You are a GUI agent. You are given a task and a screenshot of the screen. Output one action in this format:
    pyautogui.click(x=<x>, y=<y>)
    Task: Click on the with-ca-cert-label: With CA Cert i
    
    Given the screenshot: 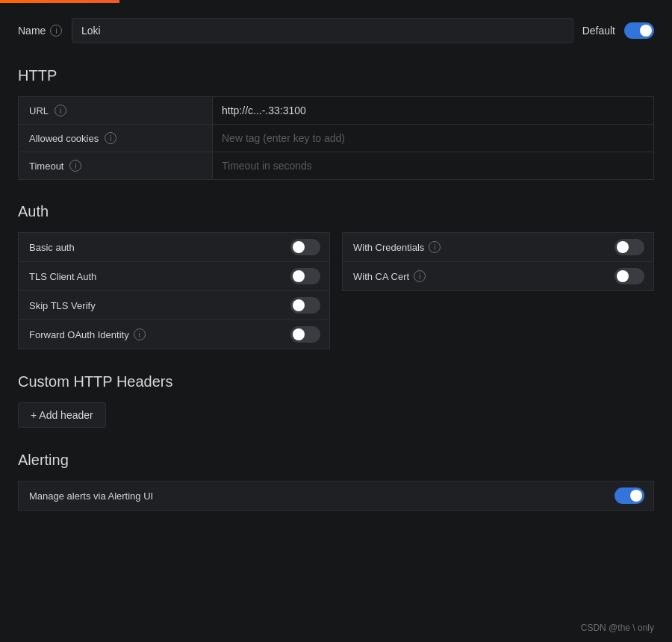 What is the action you would take?
    pyautogui.click(x=474, y=276)
    